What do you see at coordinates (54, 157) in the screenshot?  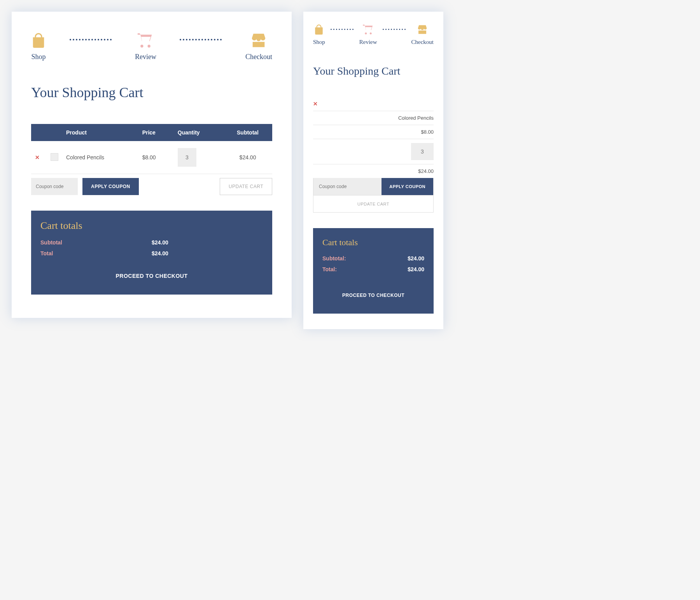 I see `product-thumbnail` at bounding box center [54, 157].